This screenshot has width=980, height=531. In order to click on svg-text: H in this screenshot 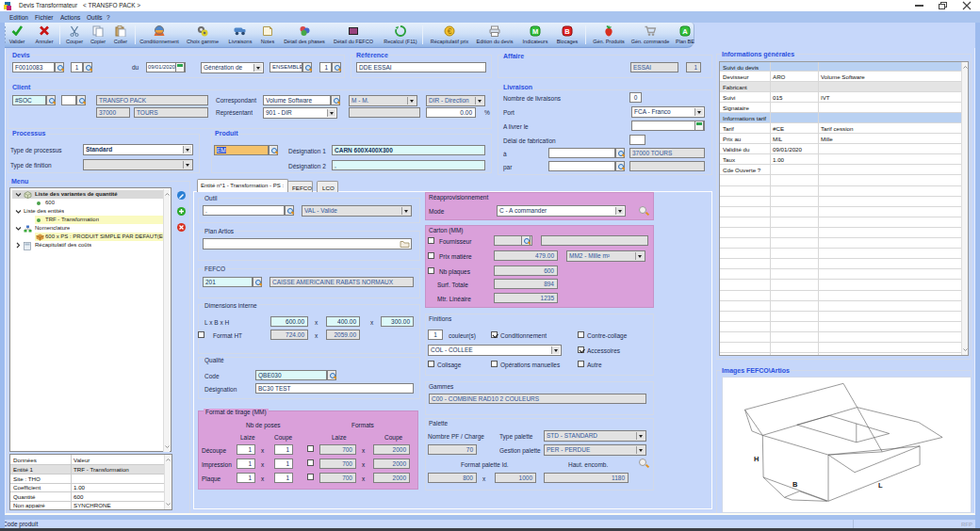, I will do `click(756, 459)`.